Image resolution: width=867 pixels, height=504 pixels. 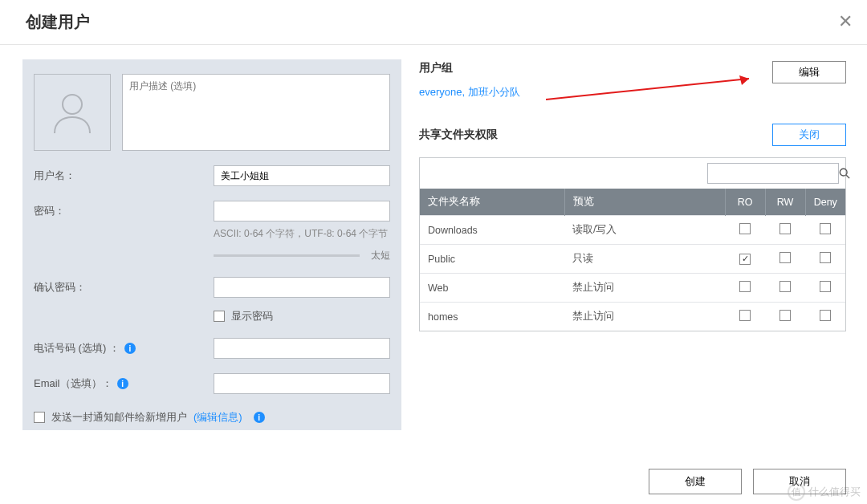 What do you see at coordinates (492, 288) in the screenshot?
I see `folder-name: Web` at bounding box center [492, 288].